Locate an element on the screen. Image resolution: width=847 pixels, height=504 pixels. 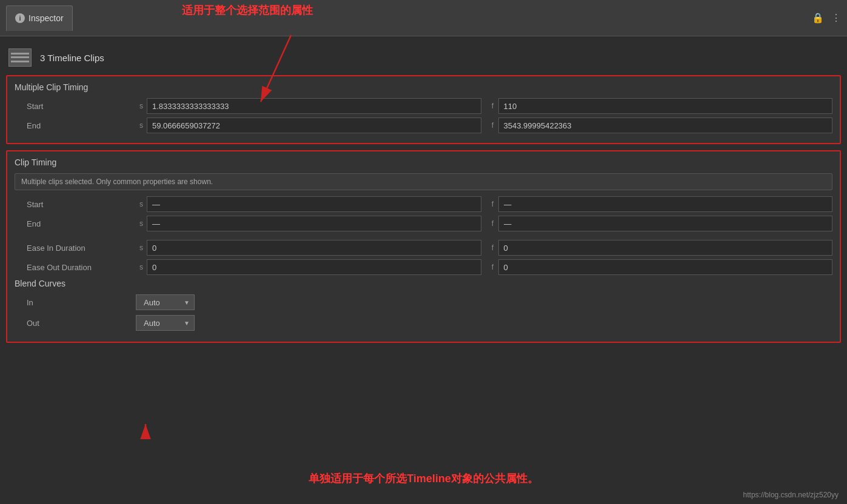
ct-start-label: Start is located at coordinates (75, 205).